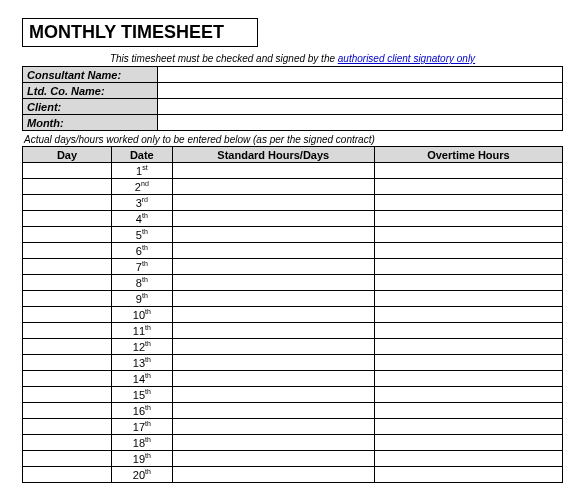  Describe the element at coordinates (139, 331) in the screenshot. I see `date-number: 11` at that location.